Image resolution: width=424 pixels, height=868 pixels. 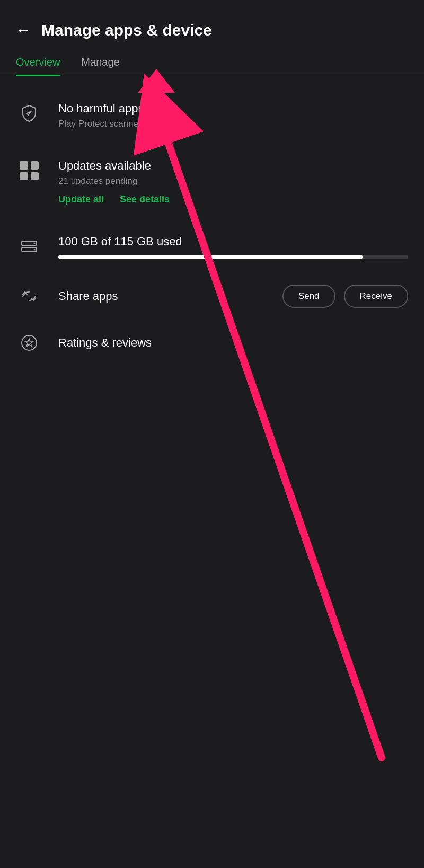 What do you see at coordinates (233, 181) in the screenshot?
I see `updates-subtitle: 21 updates pending` at bounding box center [233, 181].